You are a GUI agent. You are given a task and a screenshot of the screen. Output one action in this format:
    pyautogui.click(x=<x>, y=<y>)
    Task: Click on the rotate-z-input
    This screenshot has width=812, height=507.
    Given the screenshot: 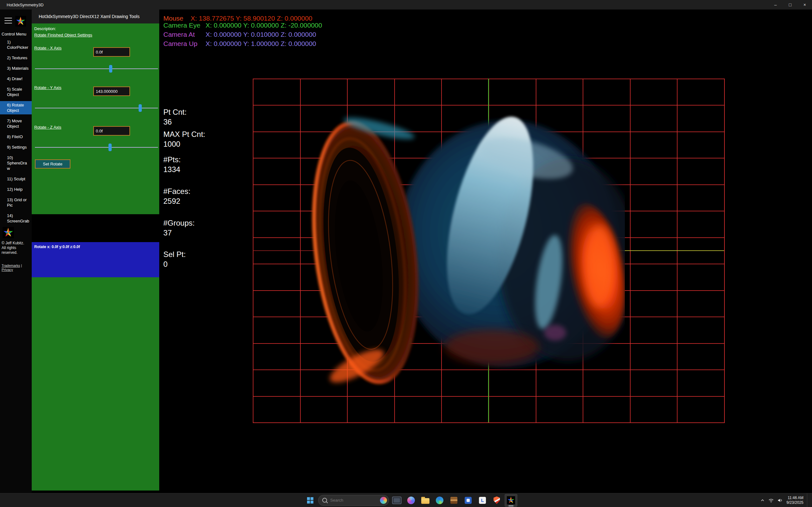 What is the action you would take?
    pyautogui.click(x=112, y=131)
    